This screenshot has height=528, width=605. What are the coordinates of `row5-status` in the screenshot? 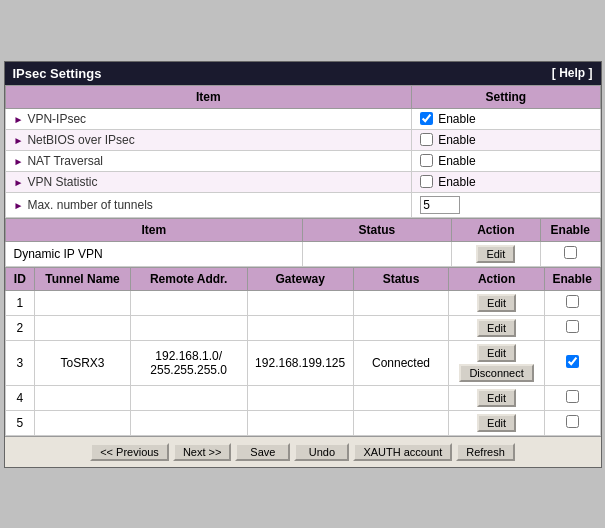 It's located at (401, 422).